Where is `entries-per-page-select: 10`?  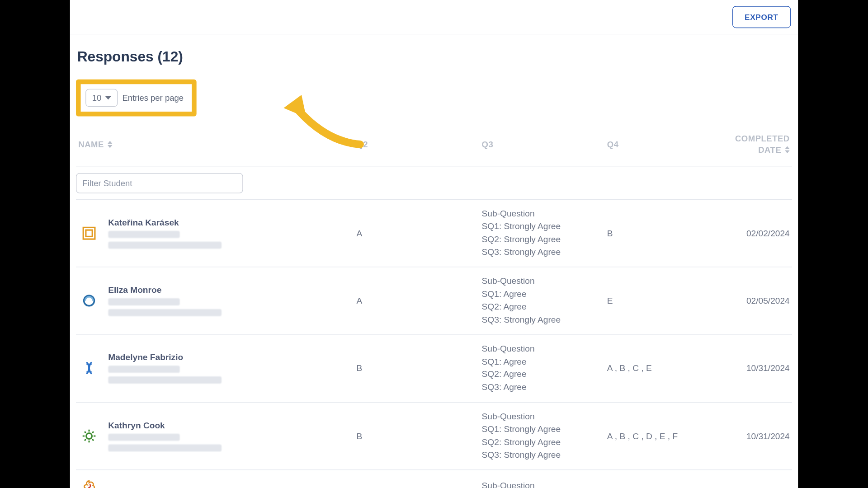
entries-per-page-select: 10 is located at coordinates (101, 98).